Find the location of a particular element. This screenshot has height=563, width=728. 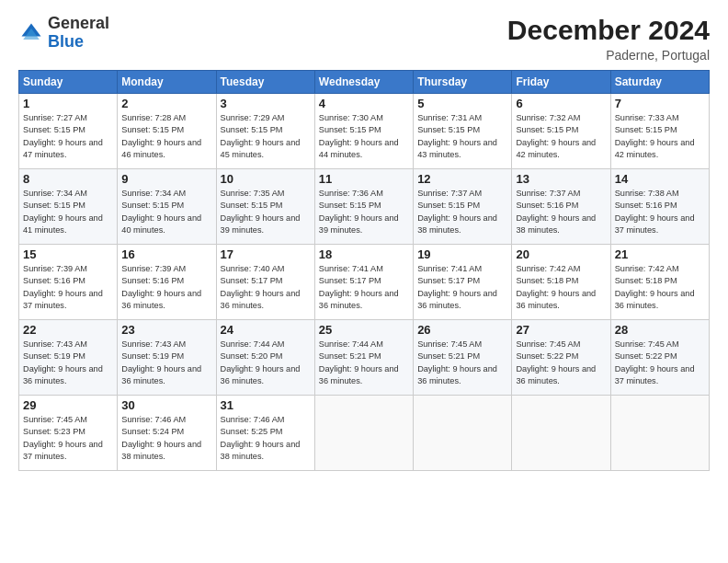

calendar-cell: 24Sunrise: 7:44 AMSunset: 5:20 PMDayligh… is located at coordinates (265, 358).